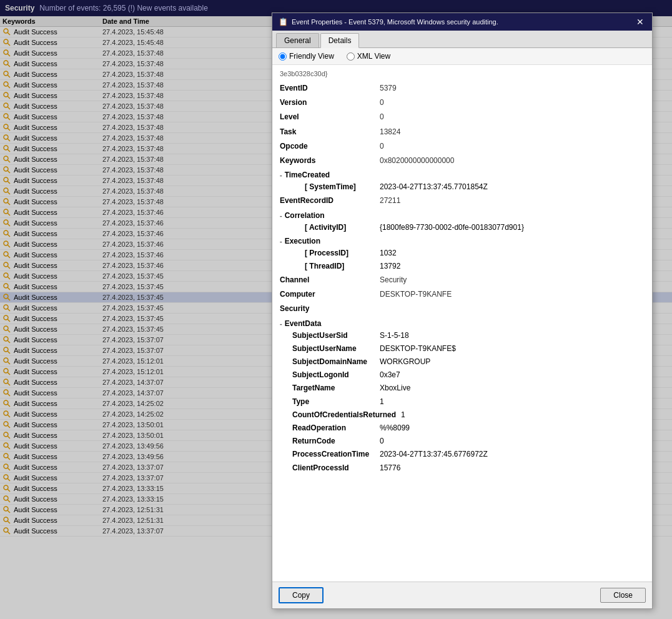  What do you see at coordinates (284, 22) in the screenshot?
I see `title-icon: 📋` at bounding box center [284, 22].